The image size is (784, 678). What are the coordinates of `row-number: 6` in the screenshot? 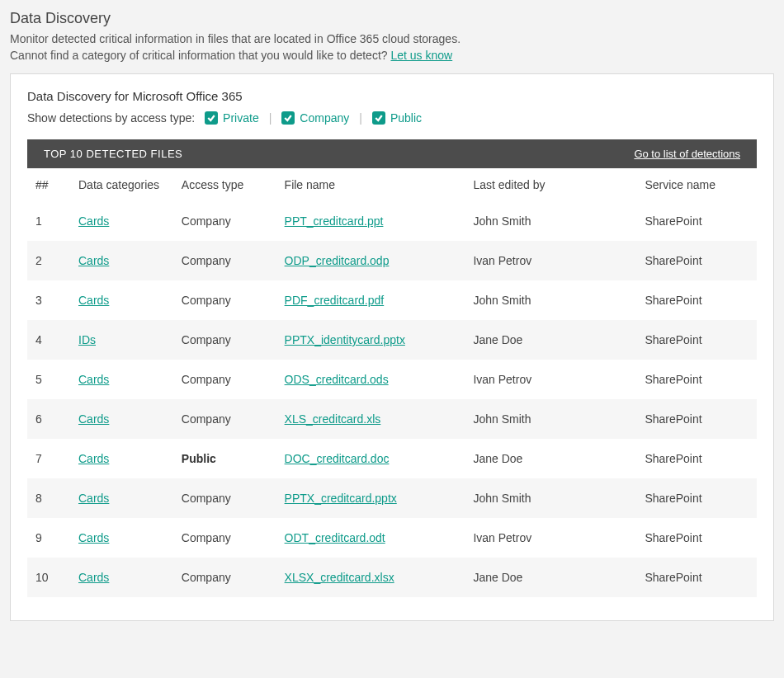 It's located at (49, 419).